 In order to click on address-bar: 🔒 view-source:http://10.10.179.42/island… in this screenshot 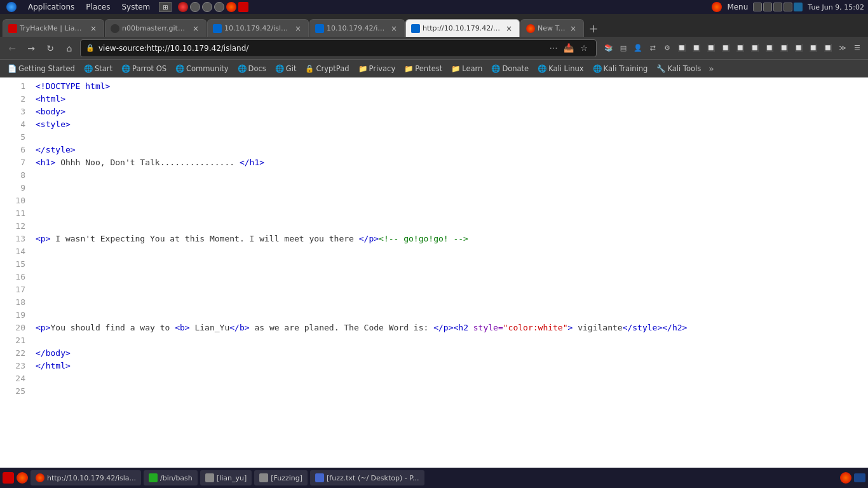, I will do `click(338, 48)`.